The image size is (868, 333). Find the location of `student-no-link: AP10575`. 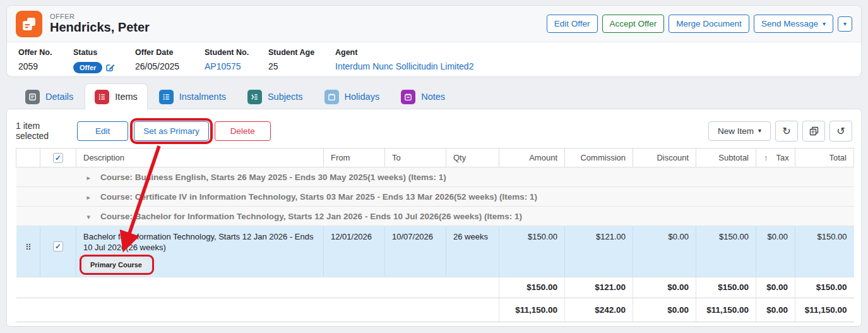

student-no-link: AP10575 is located at coordinates (223, 67).